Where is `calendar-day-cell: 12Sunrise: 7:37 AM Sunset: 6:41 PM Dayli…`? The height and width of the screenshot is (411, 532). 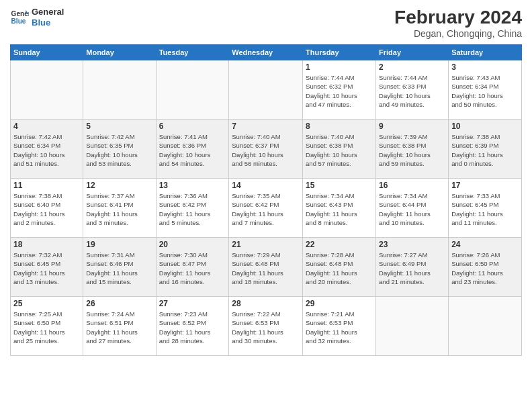 calendar-day-cell: 12Sunrise: 7:37 AM Sunset: 6:41 PM Dayli… is located at coordinates (120, 208).